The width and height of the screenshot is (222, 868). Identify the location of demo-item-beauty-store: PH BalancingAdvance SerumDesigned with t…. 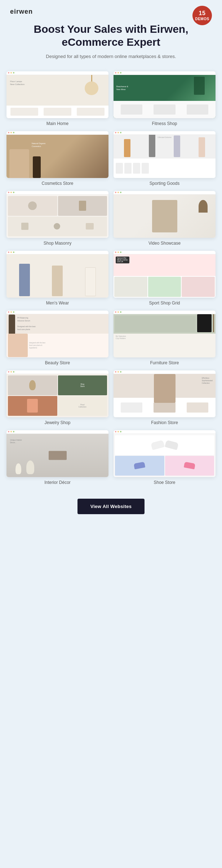
(58, 338).